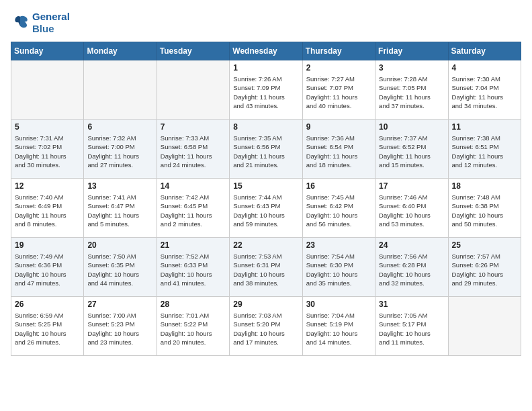 Image resolution: width=532 pixels, height=411 pixels. What do you see at coordinates (485, 186) in the screenshot?
I see `day-number: 18` at bounding box center [485, 186].